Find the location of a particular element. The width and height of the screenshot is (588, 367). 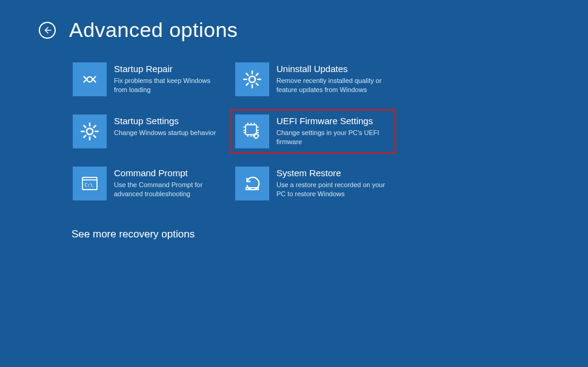

option-title: Startup Repair is located at coordinates (169, 69).